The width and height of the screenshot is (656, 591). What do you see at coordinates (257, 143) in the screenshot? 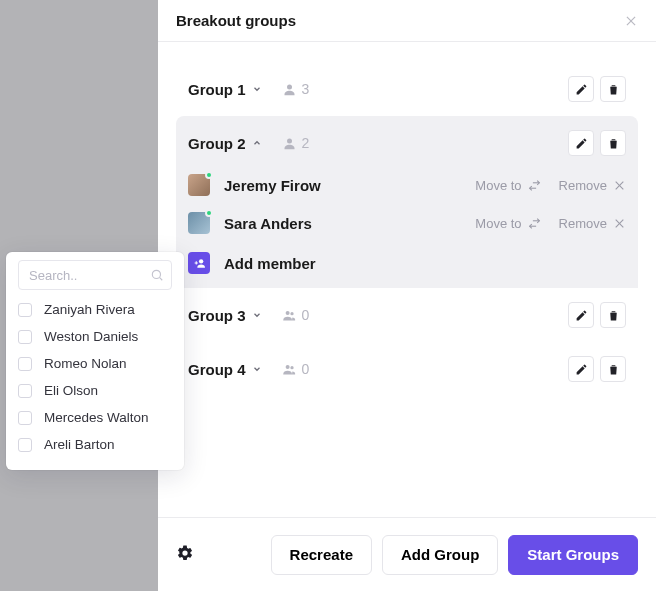
I see `chevron-up-icon` at bounding box center [257, 143].